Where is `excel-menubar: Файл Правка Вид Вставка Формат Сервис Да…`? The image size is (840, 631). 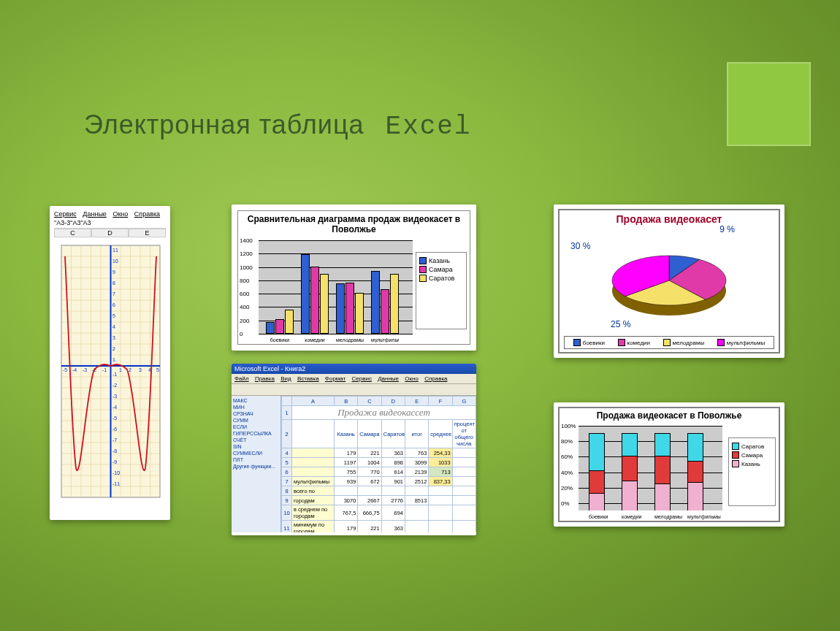
excel-menubar: Файл Правка Вид Вставка Формат Сервис Да… is located at coordinates (354, 379).